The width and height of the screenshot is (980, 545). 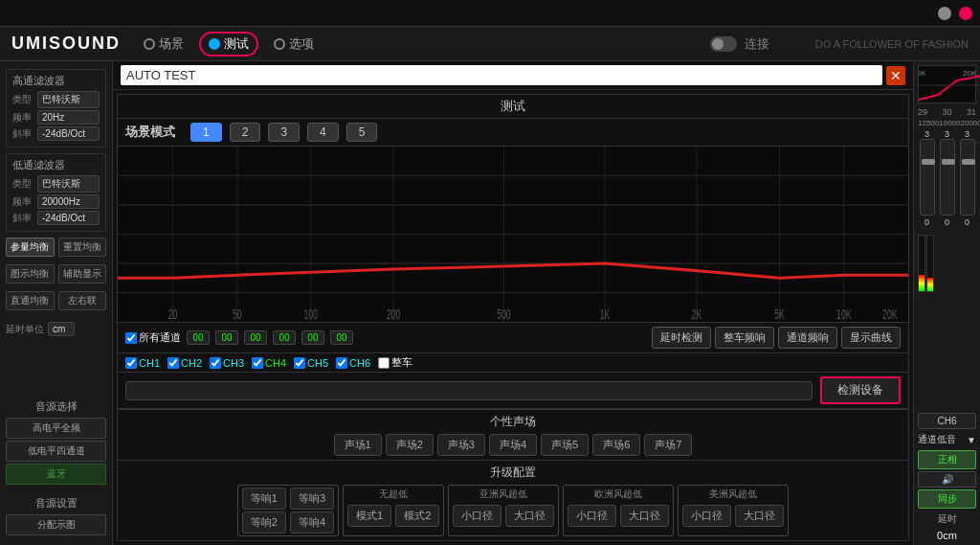 I want to click on eq-btn-4: 等响4, so click(x=312, y=523).